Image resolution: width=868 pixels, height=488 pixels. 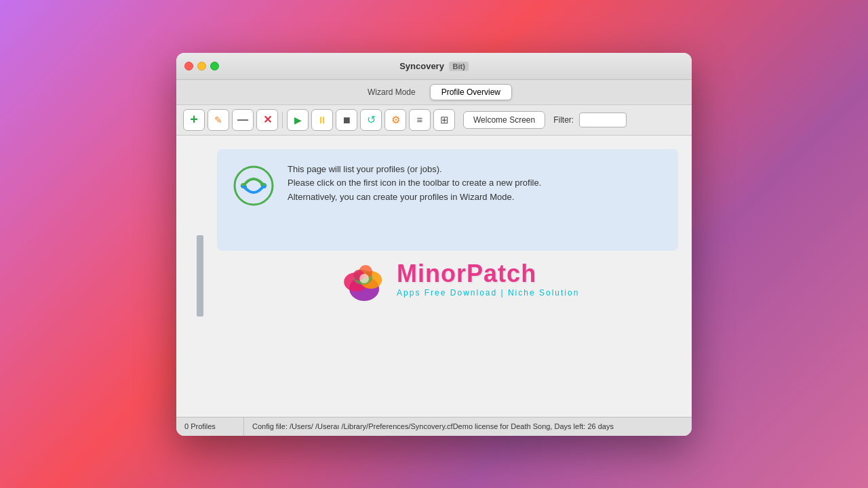 I want to click on left-accent-bar, so click(x=200, y=276).